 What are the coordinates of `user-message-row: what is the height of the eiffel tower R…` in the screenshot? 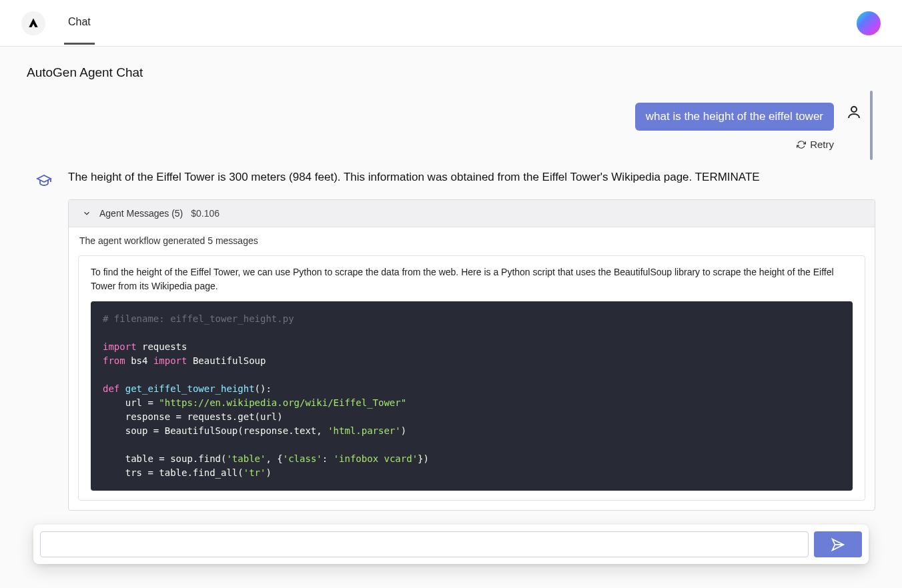 It's located at (451, 119).